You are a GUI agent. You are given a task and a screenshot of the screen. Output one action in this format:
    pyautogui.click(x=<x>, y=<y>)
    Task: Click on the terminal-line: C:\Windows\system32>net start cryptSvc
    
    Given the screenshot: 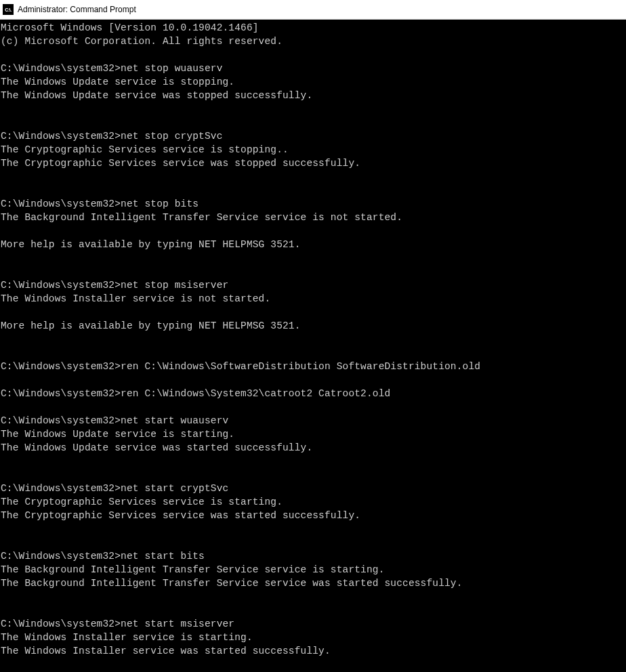 What is the action you would take?
    pyautogui.click(x=313, y=488)
    